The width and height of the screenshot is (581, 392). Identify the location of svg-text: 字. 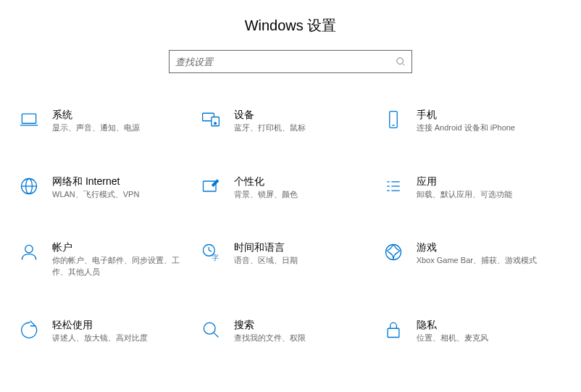
(215, 258).